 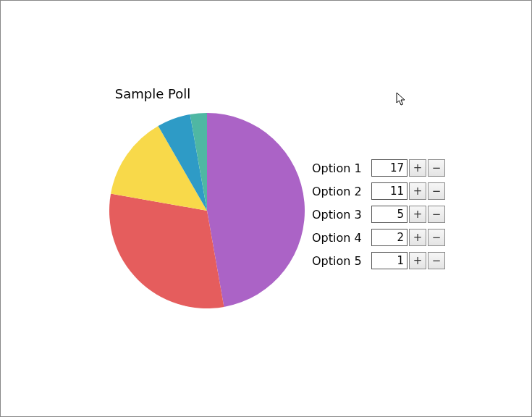 I want to click on value-input: 17, so click(x=389, y=168).